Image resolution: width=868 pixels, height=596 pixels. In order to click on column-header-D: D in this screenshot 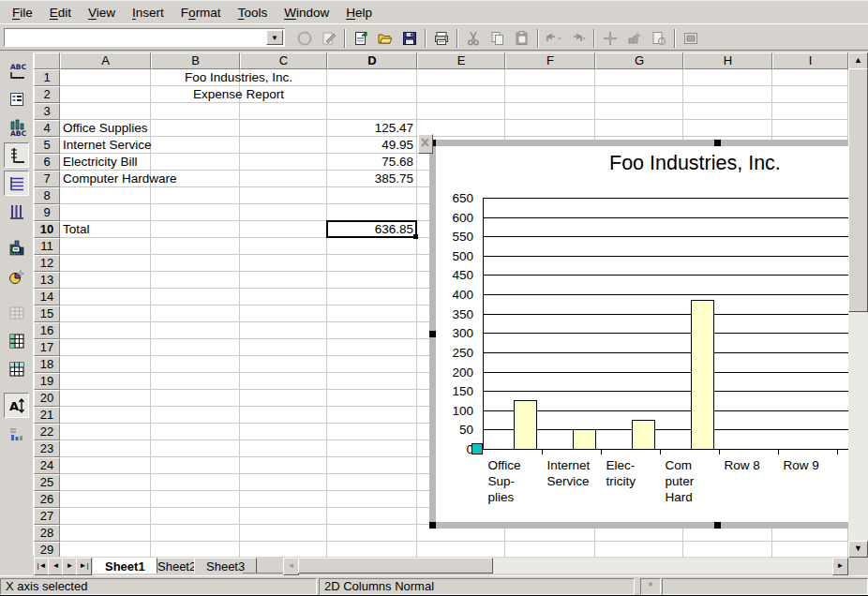, I will do `click(372, 61)`.